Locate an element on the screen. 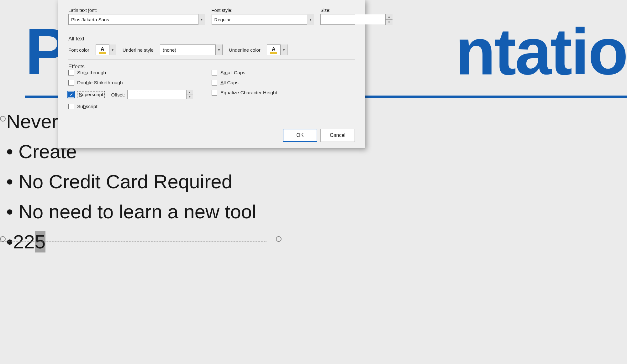  all-caps-label: All Caps is located at coordinates (229, 83).